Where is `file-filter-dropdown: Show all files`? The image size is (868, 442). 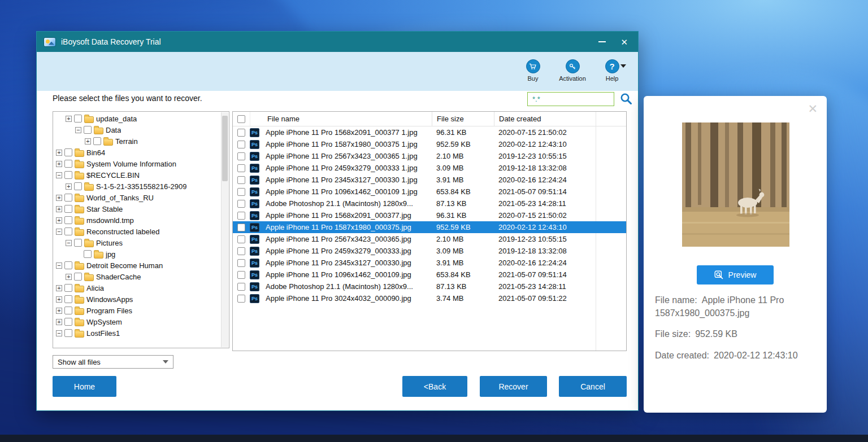
file-filter-dropdown: Show all files is located at coordinates (113, 362).